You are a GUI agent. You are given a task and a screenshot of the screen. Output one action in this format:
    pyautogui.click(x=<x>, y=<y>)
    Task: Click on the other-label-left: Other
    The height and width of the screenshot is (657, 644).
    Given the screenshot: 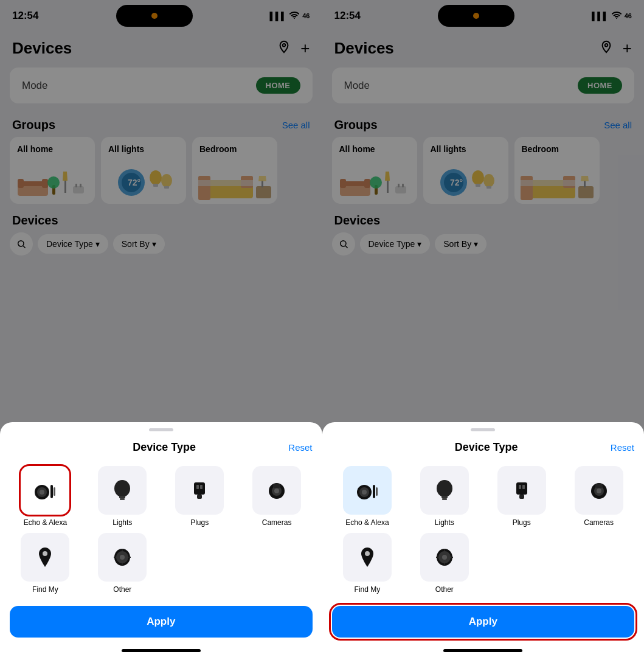 What is the action you would take?
    pyautogui.click(x=122, y=589)
    